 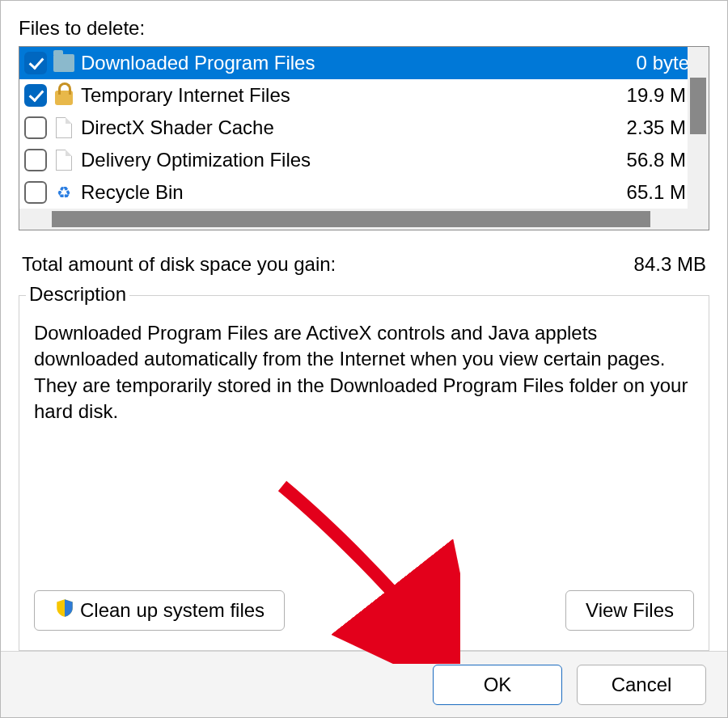 What do you see at coordinates (179, 264) in the screenshot?
I see `total-space-label: Total amount of disk space you gain:` at bounding box center [179, 264].